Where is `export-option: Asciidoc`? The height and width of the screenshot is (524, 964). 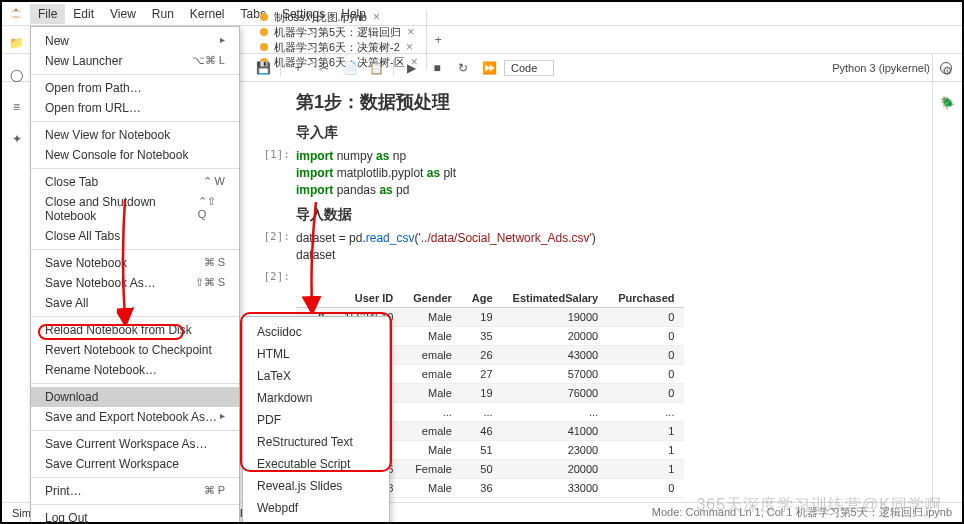 export-option: Asciidoc is located at coordinates (316, 332).